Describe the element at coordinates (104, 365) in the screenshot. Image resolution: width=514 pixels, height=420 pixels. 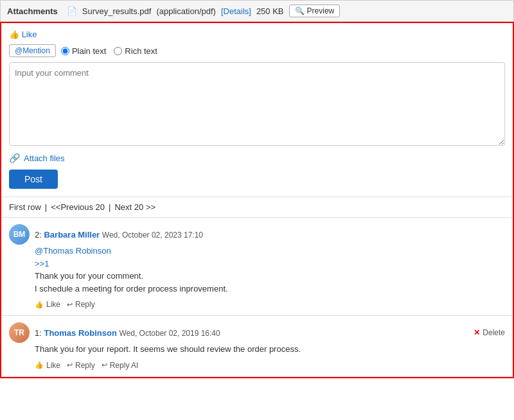
I see `reply-all-icon-1: ↩` at that location.